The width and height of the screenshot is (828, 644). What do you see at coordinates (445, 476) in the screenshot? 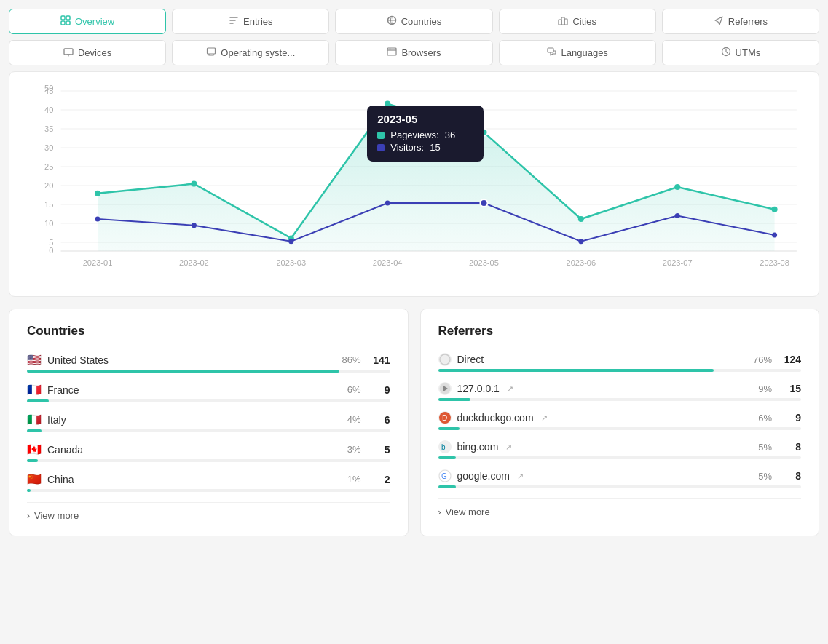
I see `referrer-site-icon: G` at bounding box center [445, 476].